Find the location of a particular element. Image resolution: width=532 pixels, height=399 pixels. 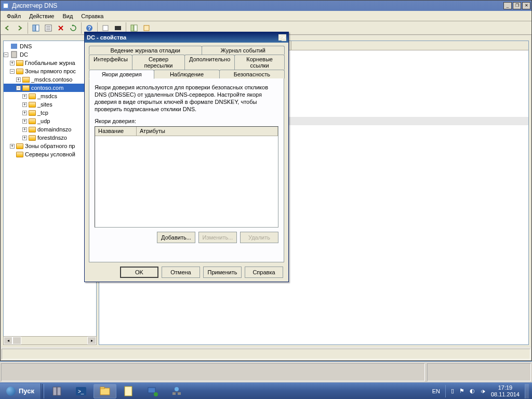

menu-action: Действие is located at coordinates (42, 16).